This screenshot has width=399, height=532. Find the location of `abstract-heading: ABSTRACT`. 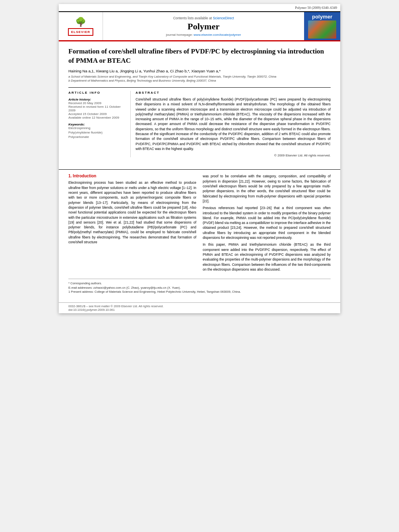

abstract-heading: ABSTRACT is located at coordinates (233, 92).